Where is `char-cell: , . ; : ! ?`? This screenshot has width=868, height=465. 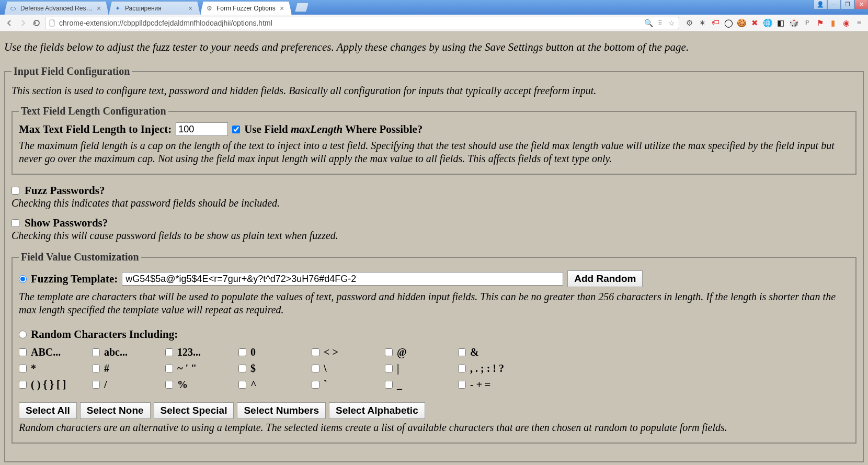 char-cell: , . ; : ! ? is located at coordinates (495, 368).